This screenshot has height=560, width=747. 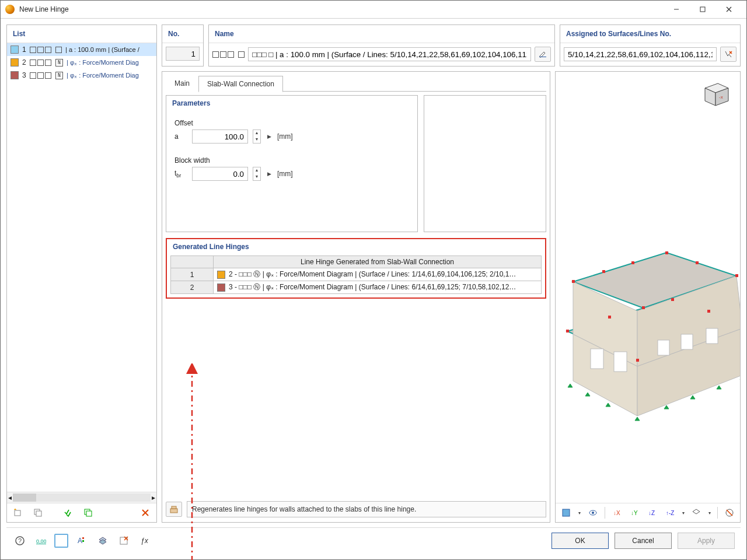 What do you see at coordinates (41, 541) in the screenshot?
I see `svg-text: 0,00` at bounding box center [41, 541].